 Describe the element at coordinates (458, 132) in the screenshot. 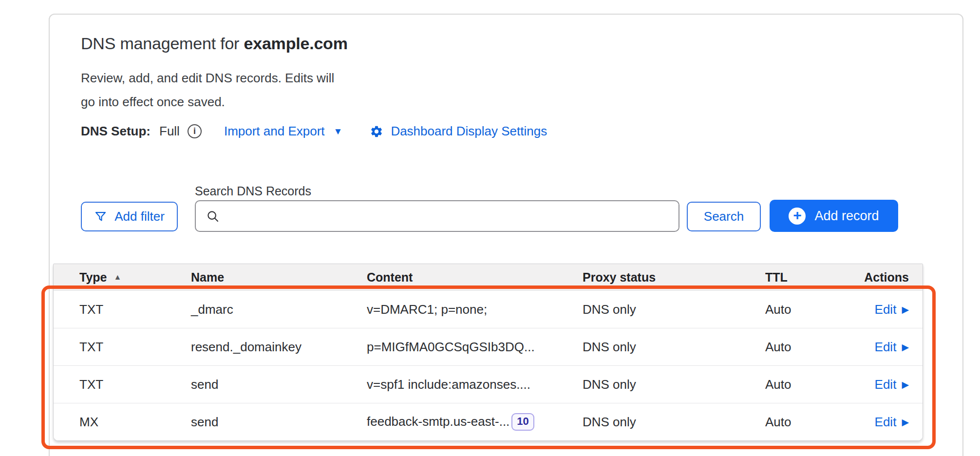

I see `dashboard-display-settings-link: Dashboard Display Settings` at that location.